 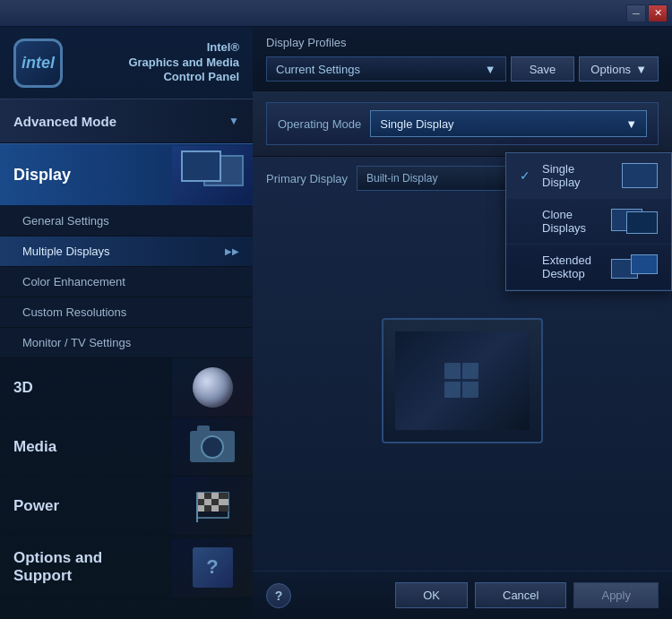 What do you see at coordinates (212, 446) in the screenshot?
I see `camera-icon` at bounding box center [212, 446].